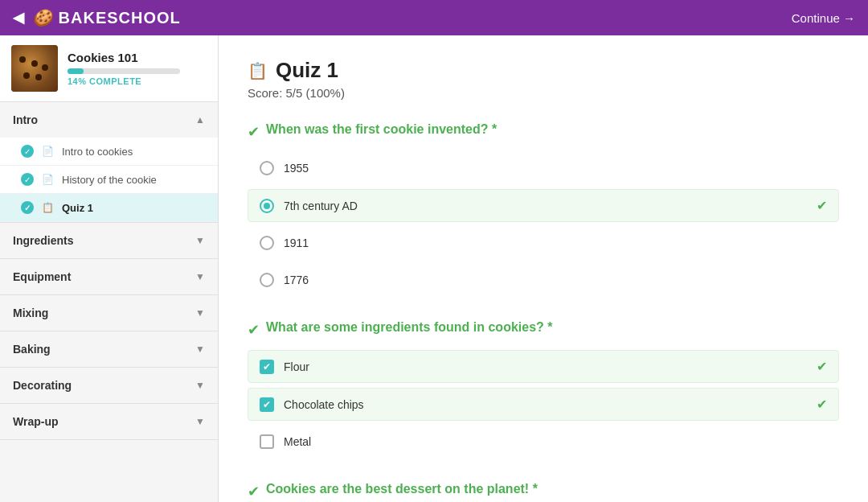  What do you see at coordinates (267, 243) in the screenshot?
I see `radio-button-1911` at bounding box center [267, 243].